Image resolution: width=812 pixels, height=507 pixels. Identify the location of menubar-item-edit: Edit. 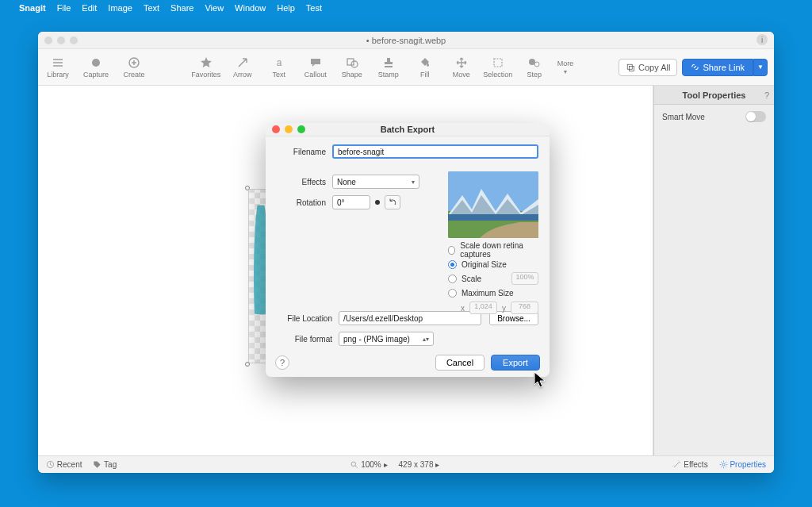
(89, 8).